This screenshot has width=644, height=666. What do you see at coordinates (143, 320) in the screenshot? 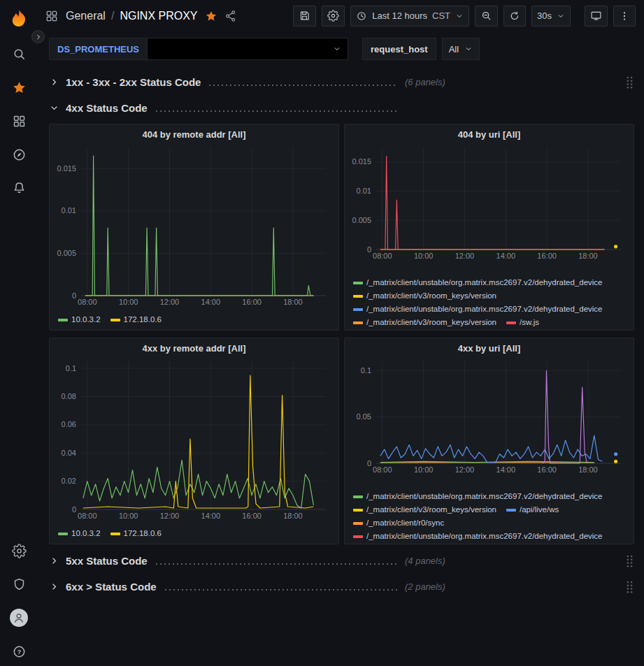
I see `legend-label: 172.18.0.6` at bounding box center [143, 320].